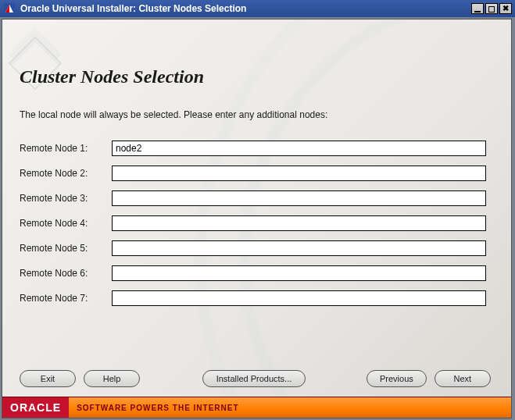  Describe the element at coordinates (290, 408) in the screenshot. I see `footer-tagline: SOFTWARE POWERS THE INTERNET` at that location.